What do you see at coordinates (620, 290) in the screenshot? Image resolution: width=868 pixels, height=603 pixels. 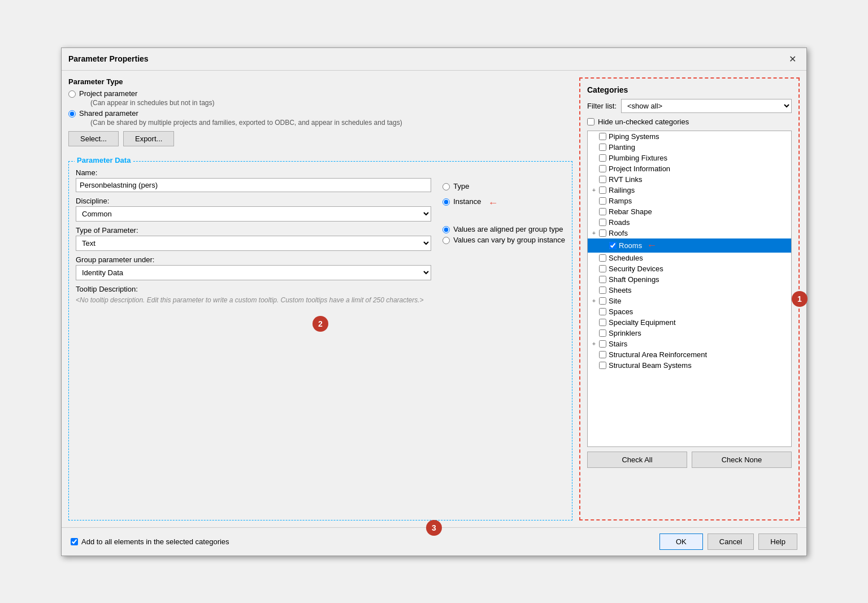 I see `cat-label-sheets: Sheets` at bounding box center [620, 290].